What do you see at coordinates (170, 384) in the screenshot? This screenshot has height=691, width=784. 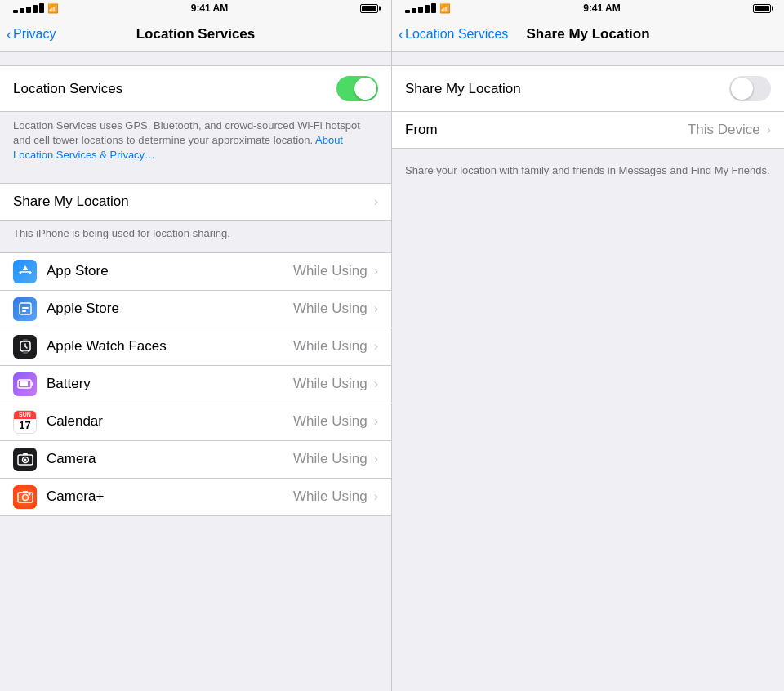 I see `app-name: Battery` at bounding box center [170, 384].